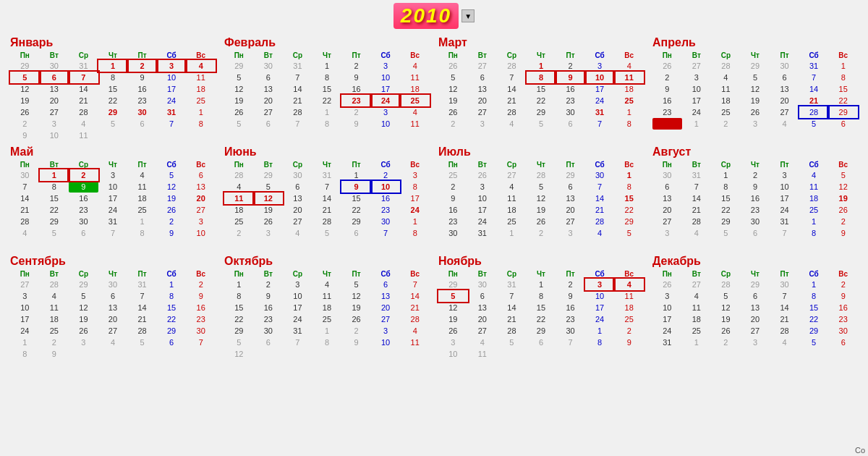 This screenshot has width=868, height=456. I want to click on list-item: 24, so click(113, 210).